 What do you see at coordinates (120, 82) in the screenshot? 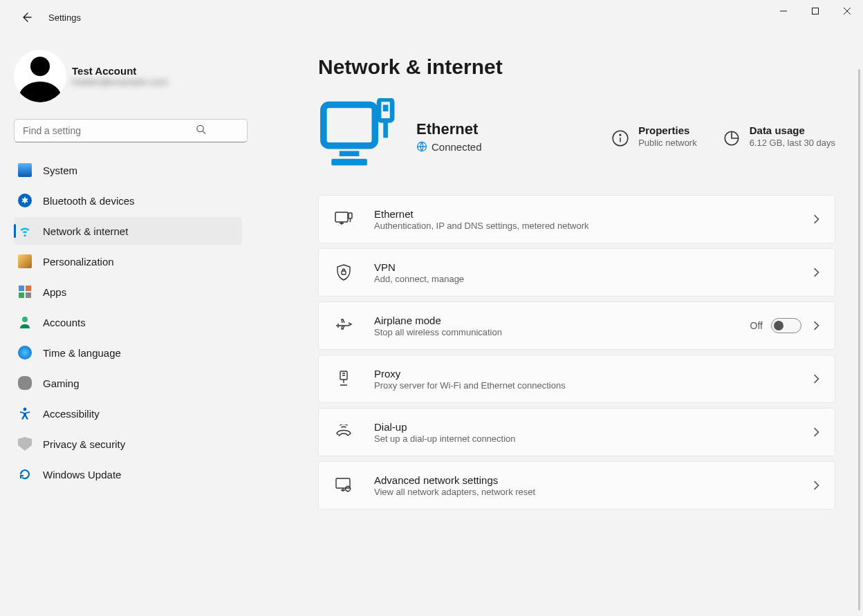
I see `profile-email: hidden@example.com` at bounding box center [120, 82].